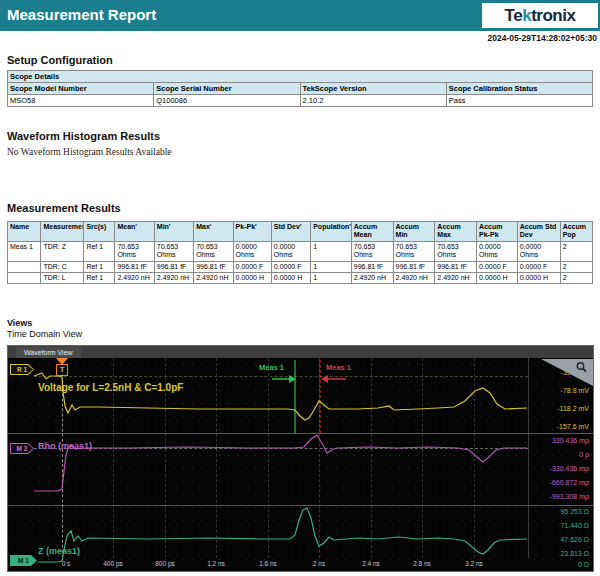 The image size is (600, 576). I want to click on m1-badge: M 1, so click(24, 560).